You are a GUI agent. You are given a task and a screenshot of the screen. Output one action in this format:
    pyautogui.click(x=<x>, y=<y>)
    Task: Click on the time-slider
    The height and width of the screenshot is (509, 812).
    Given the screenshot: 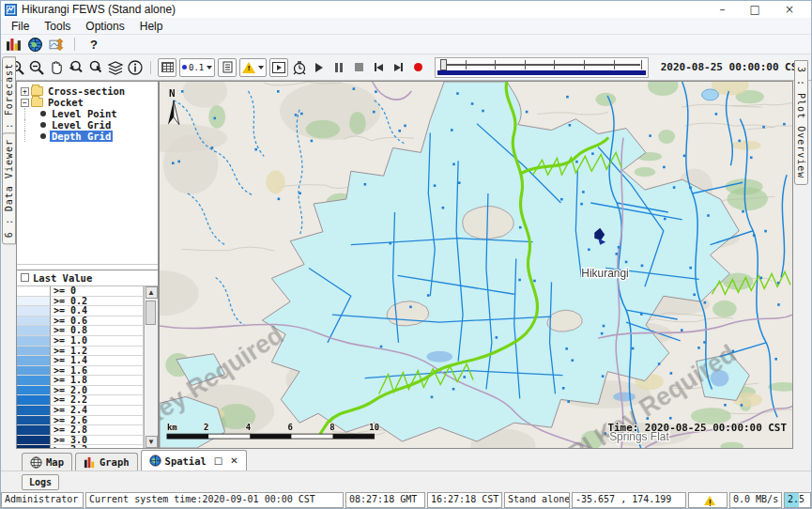 What is the action you would take?
    pyautogui.click(x=541, y=68)
    